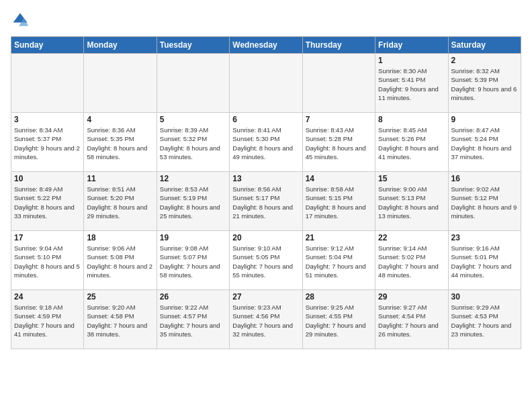  What do you see at coordinates (47, 120) in the screenshot?
I see `day-number: 3` at bounding box center [47, 120].